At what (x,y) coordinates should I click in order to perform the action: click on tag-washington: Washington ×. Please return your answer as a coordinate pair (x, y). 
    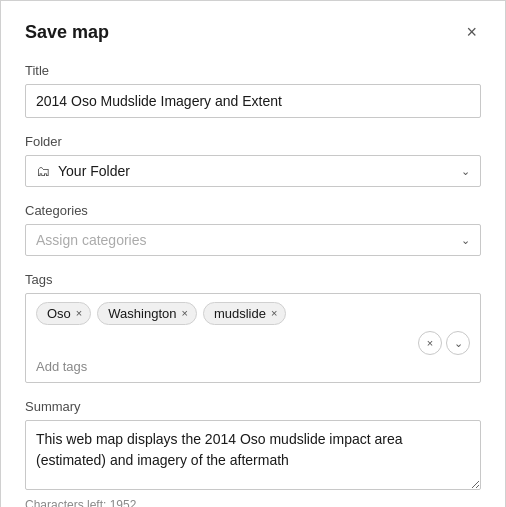
    Looking at the image, I should click on (147, 314).